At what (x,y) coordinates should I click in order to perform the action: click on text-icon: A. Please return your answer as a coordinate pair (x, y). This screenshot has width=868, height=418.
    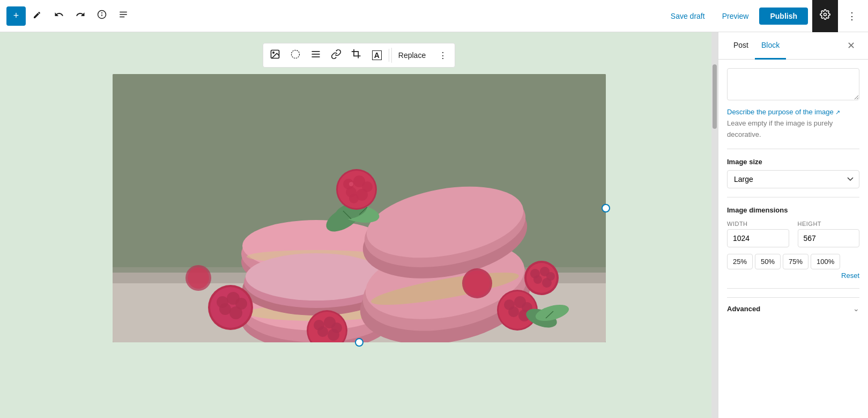
    Looking at the image, I should click on (377, 55).